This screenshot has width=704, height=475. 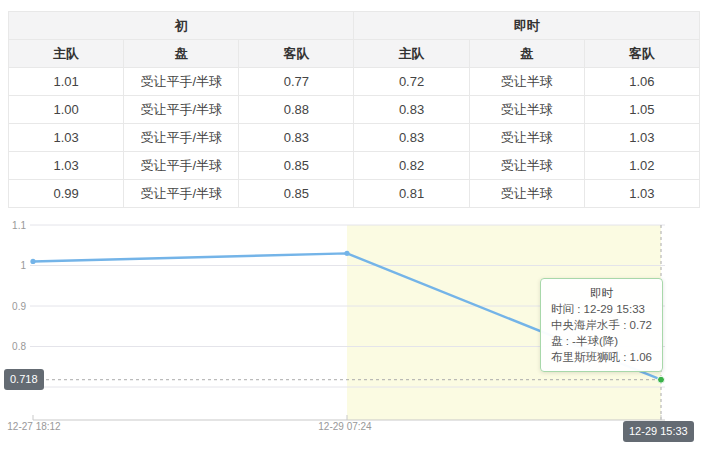 I want to click on odds-cell: 0.82, so click(x=412, y=166).